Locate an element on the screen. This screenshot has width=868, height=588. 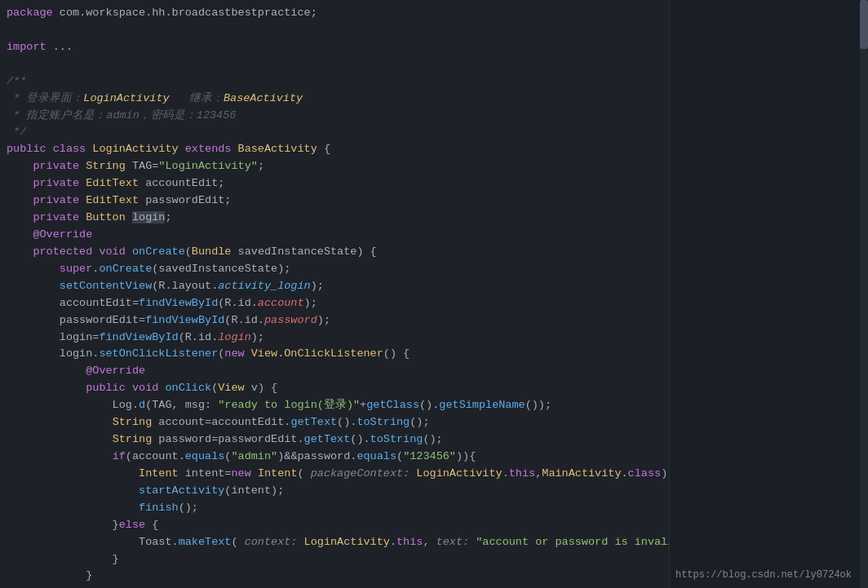
line-8: */ is located at coordinates (338, 132).